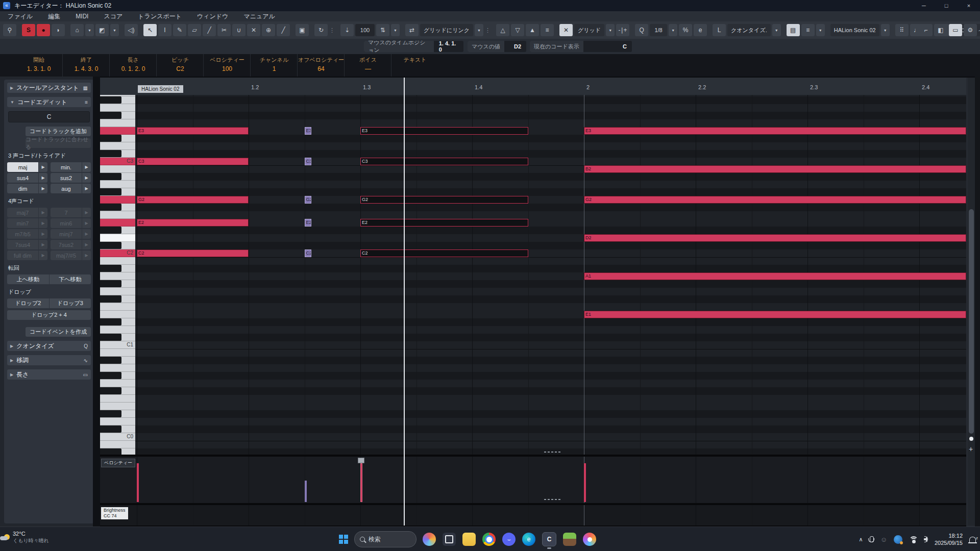 This screenshot has width=980, height=551. Describe the element at coordinates (117, 215) in the screenshot. I see `piano-key-F2` at that location.